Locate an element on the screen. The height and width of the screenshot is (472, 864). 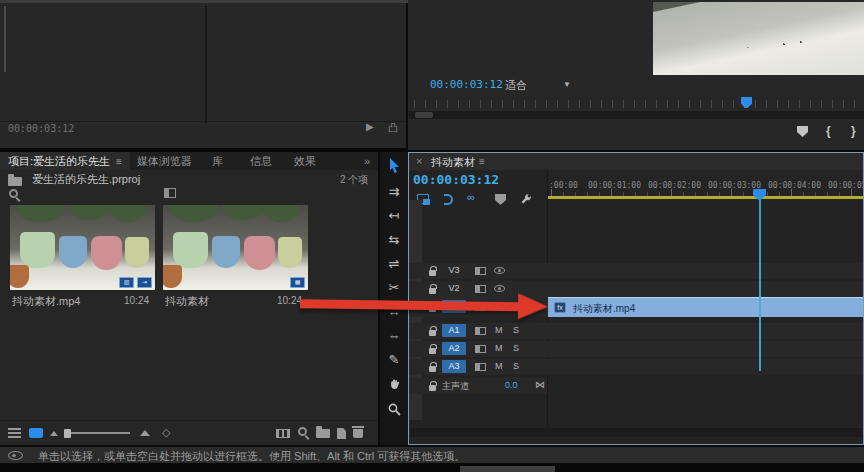
master-level-value: 0.0 is located at coordinates (512, 385).